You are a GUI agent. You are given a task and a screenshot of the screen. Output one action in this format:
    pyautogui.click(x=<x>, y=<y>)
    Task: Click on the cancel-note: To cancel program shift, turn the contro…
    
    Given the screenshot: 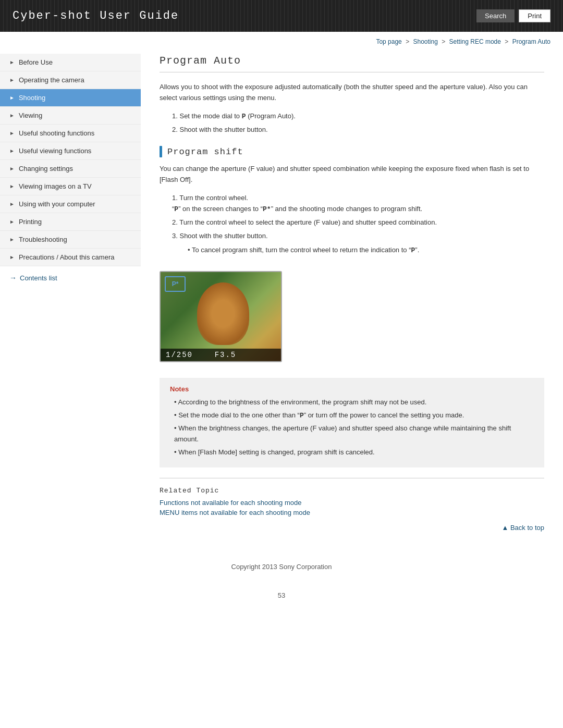 What is the action you would take?
    pyautogui.click(x=366, y=251)
    